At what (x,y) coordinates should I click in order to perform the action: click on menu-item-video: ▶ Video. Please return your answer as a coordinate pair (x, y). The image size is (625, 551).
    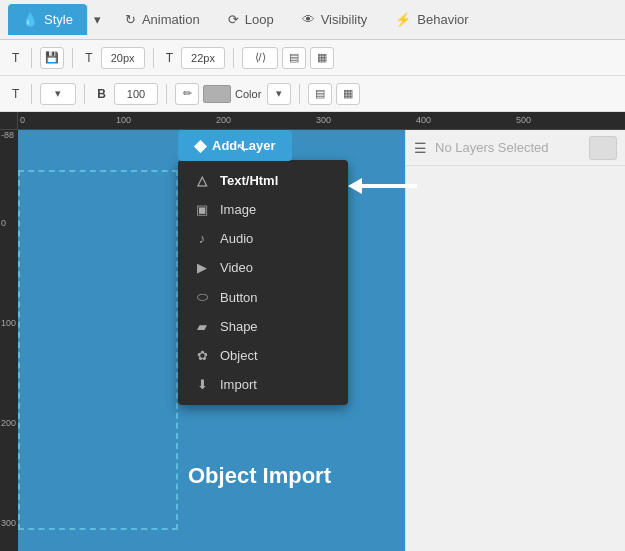
    Looking at the image, I should click on (263, 268).